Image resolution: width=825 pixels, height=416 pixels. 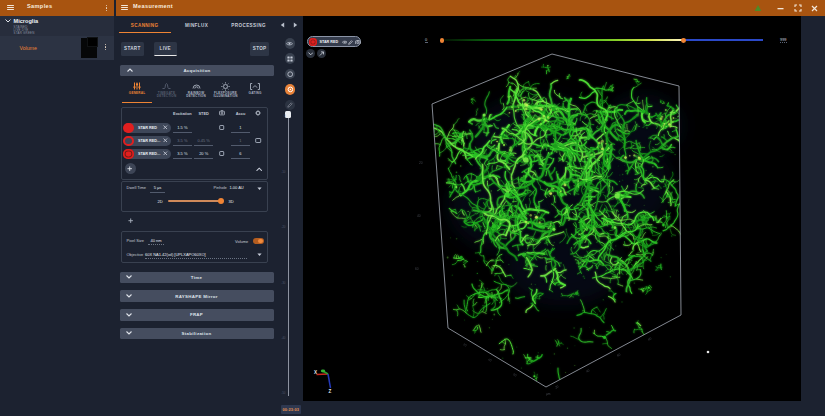 What do you see at coordinates (258, 113) in the screenshot?
I see `gear-icon` at bounding box center [258, 113].